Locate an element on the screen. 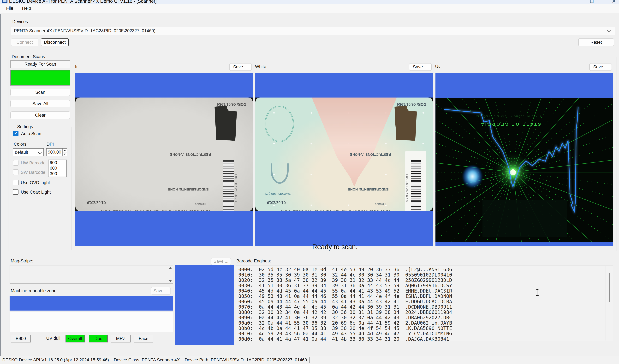 This screenshot has width=619, height=364. reset-button: Reset is located at coordinates (596, 42).